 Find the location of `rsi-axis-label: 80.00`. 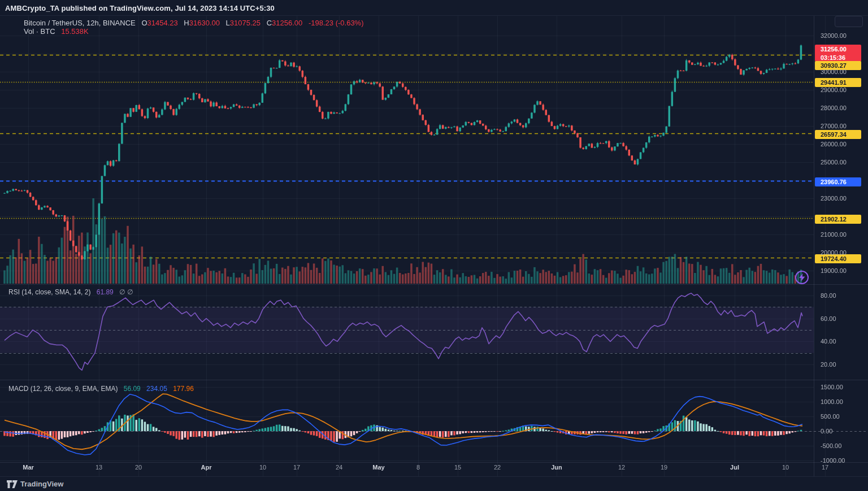

rsi-axis-label: 80.00 is located at coordinates (828, 296).